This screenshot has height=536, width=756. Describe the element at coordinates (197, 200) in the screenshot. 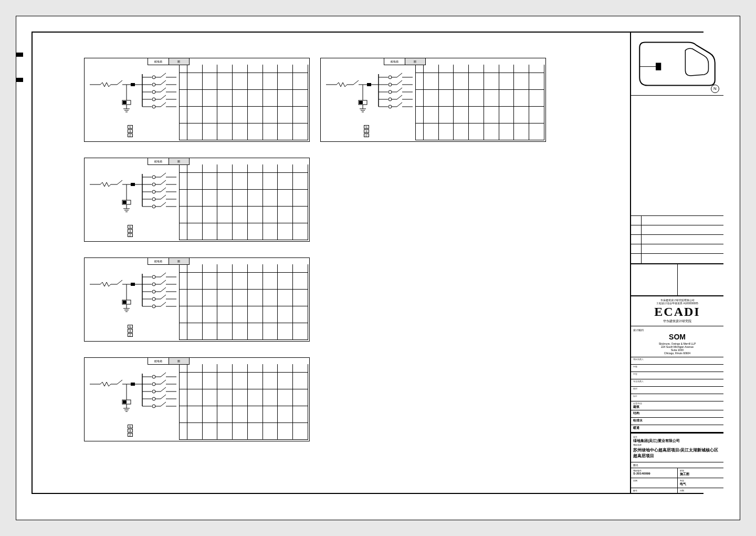

I see `schematic-block: 配电箱图` at that location.